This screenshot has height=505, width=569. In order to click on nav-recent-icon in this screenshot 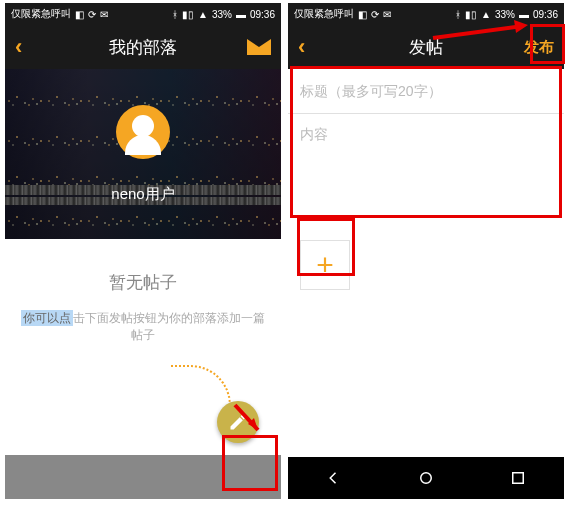, I will do `click(518, 478)`.